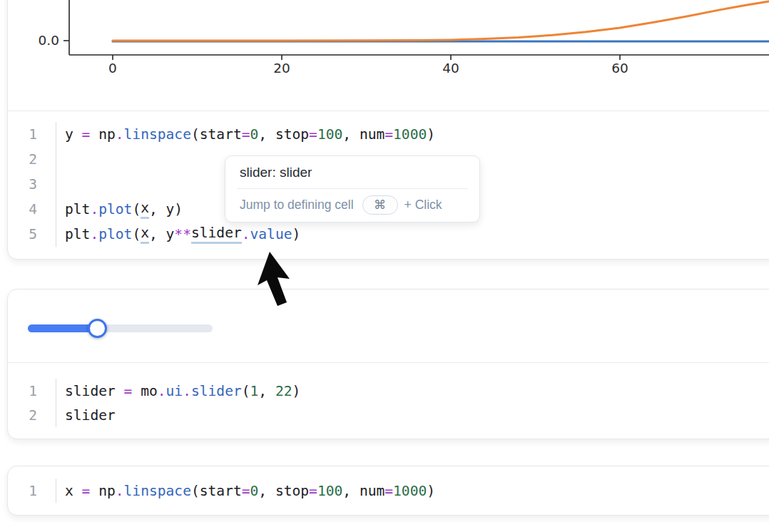 The width and height of the screenshot is (769, 532). Describe the element at coordinates (412, 415) in the screenshot. I see `code-text: slider` at that location.